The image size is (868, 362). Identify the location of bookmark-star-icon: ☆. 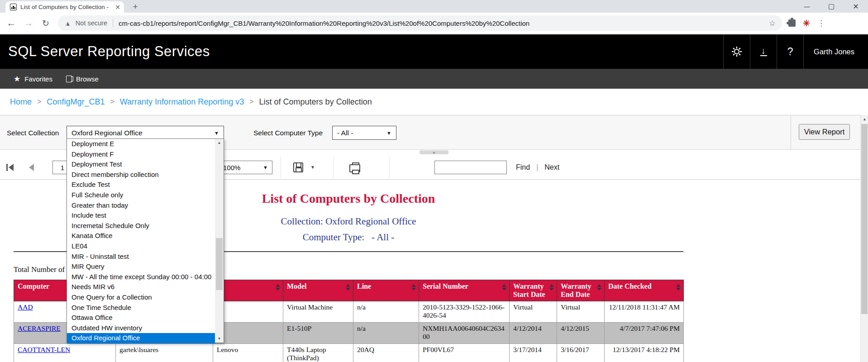
(772, 24).